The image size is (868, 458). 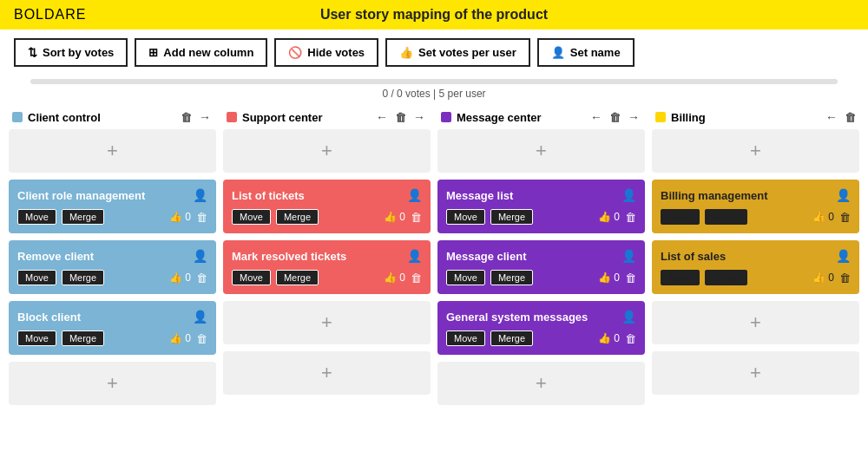 What do you see at coordinates (434, 90) in the screenshot?
I see `vote-bar-container: 0 / 0 votes | 5 per user` at bounding box center [434, 90].